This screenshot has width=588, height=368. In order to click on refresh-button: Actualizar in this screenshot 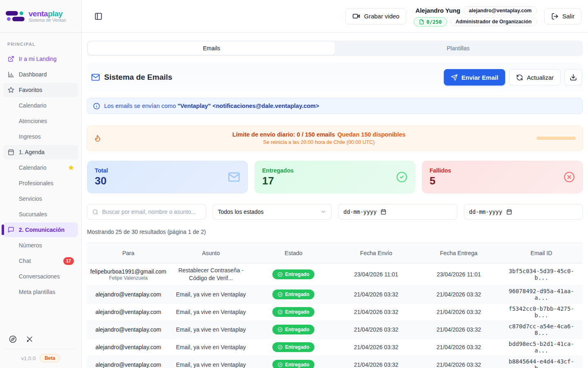, I will do `click(535, 77)`.